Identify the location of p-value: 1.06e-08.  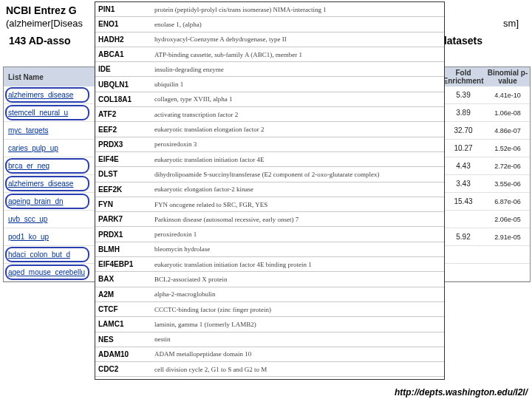
(508, 113).